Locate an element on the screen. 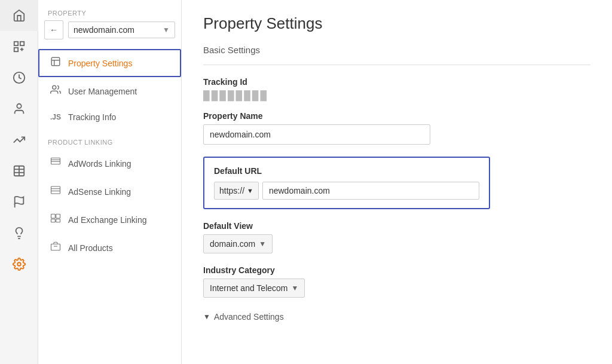  default-url-label: Default URL is located at coordinates (347, 171).